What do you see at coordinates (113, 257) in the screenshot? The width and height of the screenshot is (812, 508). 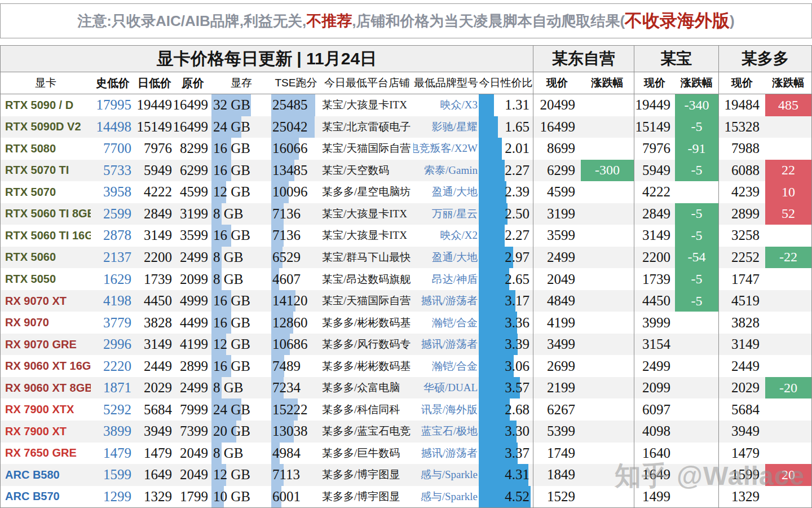 I see `hist-low-price: 2137` at bounding box center [113, 257].